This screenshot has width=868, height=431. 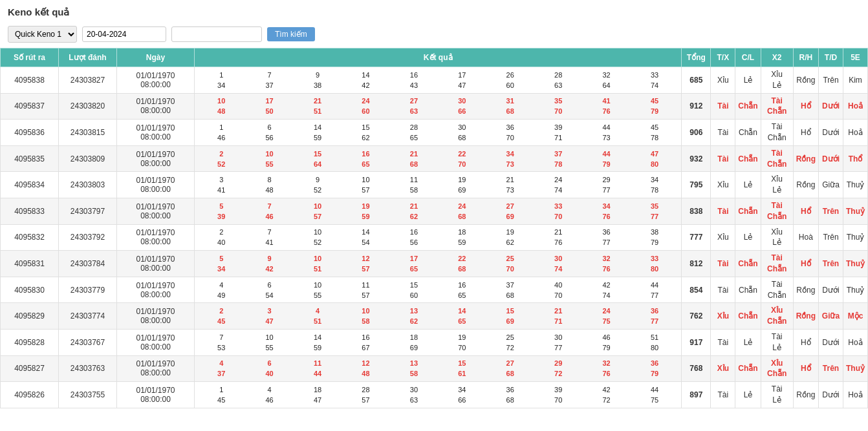 What do you see at coordinates (723, 317) in the screenshot?
I see `cell-tx: Xỉu` at bounding box center [723, 317].